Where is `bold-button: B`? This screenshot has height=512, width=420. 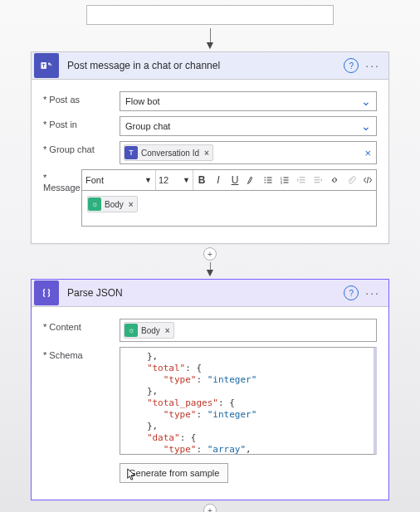 bold-button: B is located at coordinates (202, 180).